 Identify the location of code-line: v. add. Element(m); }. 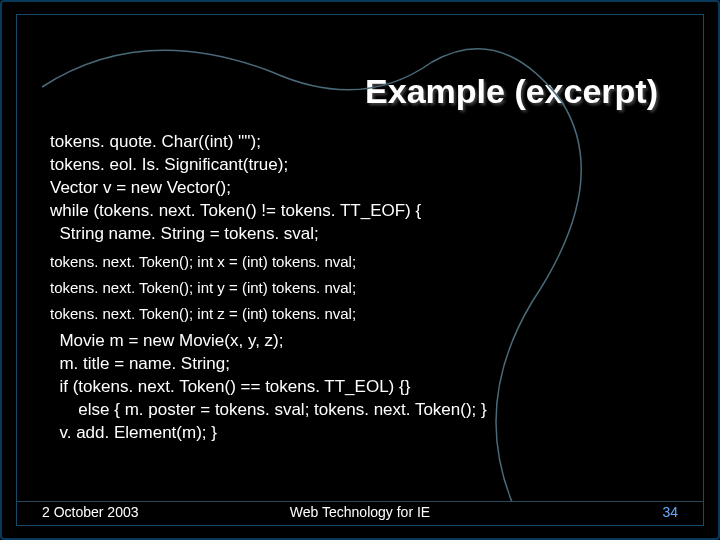
(364, 434).